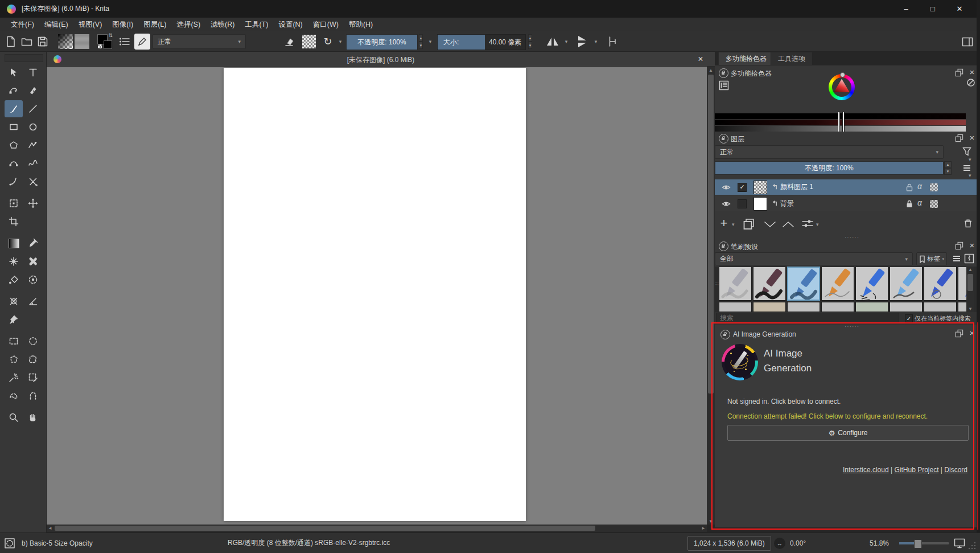 The image size is (980, 553). I want to click on add-layer-button: +, so click(724, 223).